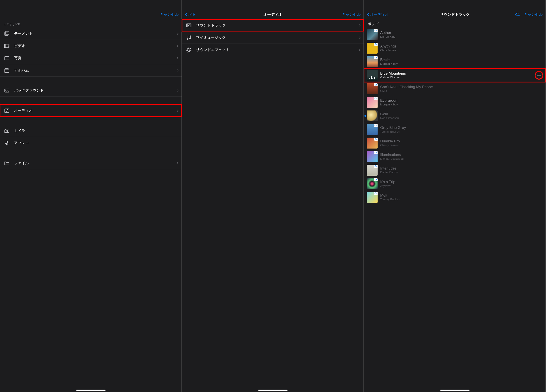 Image resolution: width=546 pixels, height=392 pixels. Describe the element at coordinates (462, 159) in the screenshot. I see `track-artist: Michael Lockwood` at that location.